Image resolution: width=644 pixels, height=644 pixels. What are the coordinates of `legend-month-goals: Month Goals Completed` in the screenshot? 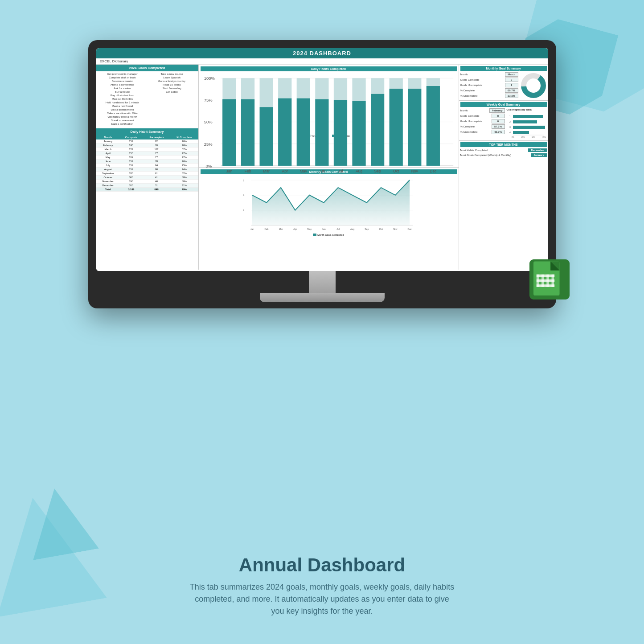 It's located at (328, 235).